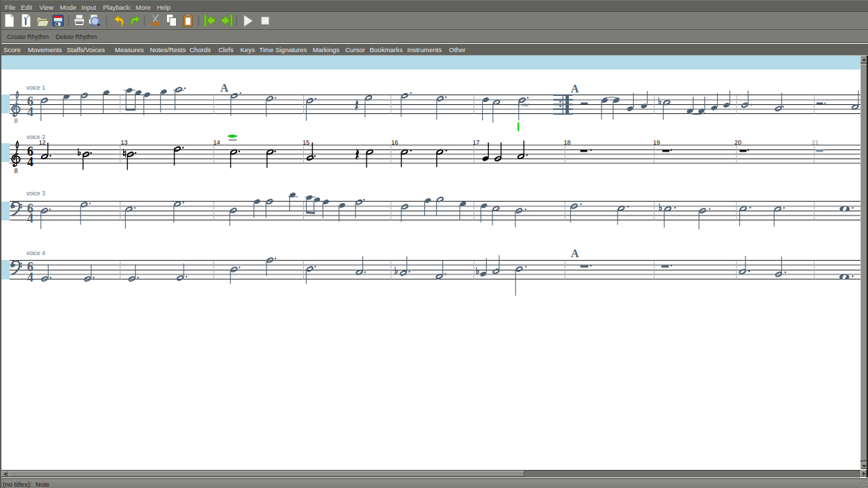  I want to click on svg-text: Fine, so click(524, 104).